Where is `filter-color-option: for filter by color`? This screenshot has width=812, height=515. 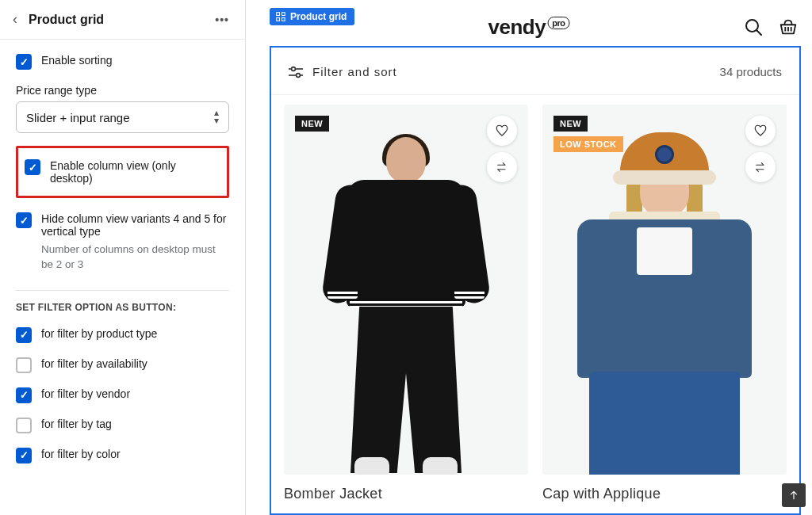
filter-color-option: for filter by color is located at coordinates (122, 456).